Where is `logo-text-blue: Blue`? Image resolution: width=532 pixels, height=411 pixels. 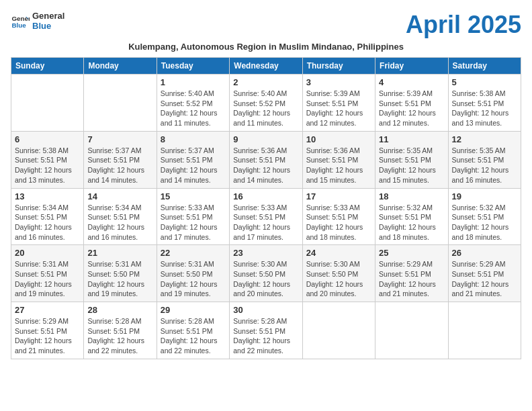
logo-text-blue: Blue is located at coordinates (48, 26).